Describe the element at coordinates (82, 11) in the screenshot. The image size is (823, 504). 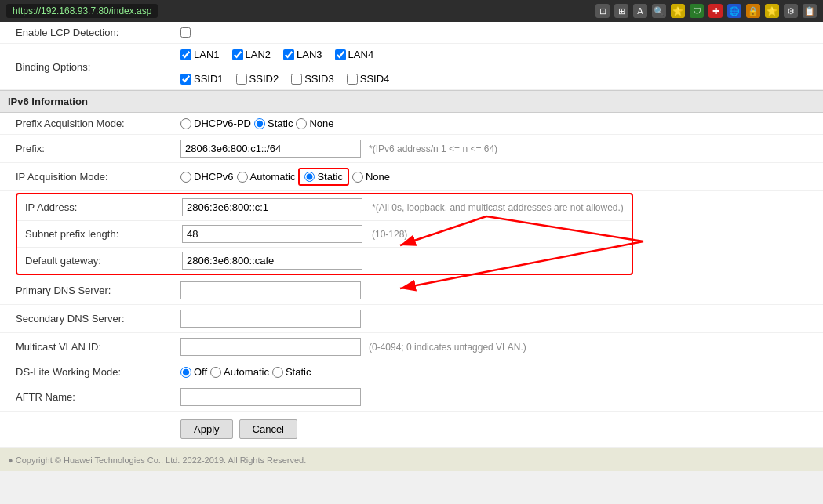
I see `browser-url: https://192.168.93.7:80/index.asp` at that location.